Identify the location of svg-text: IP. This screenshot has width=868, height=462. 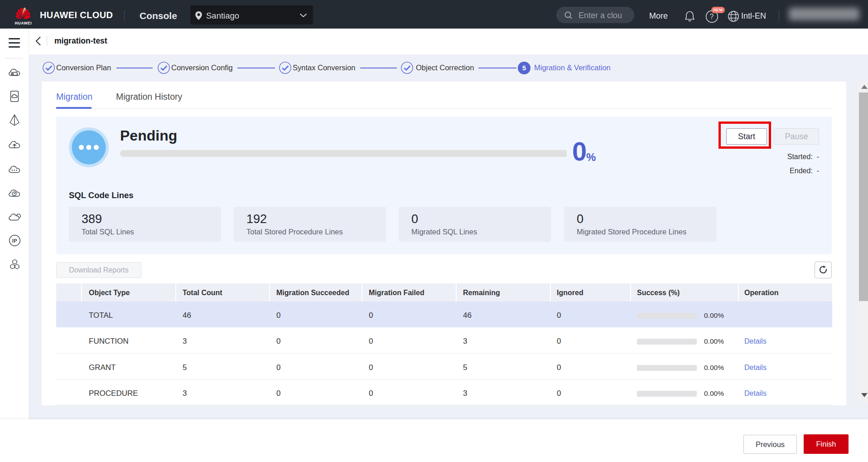
(14, 241).